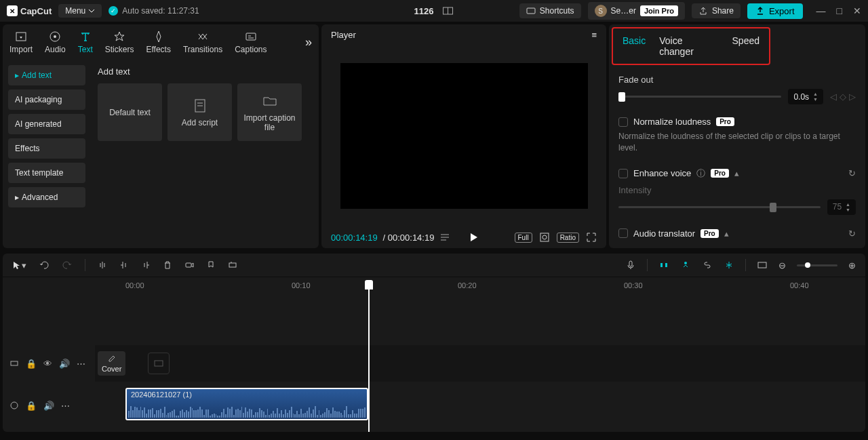  Describe the element at coordinates (551, 11) in the screenshot. I see `shortcuts-button: Shortcuts` at that location.